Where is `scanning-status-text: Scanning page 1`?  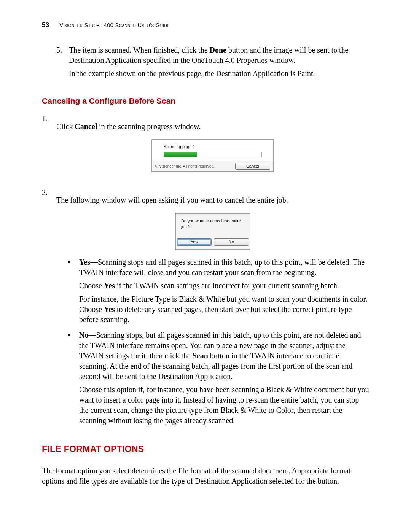 scanning-status-text: Scanning page 1 is located at coordinates (213, 147).